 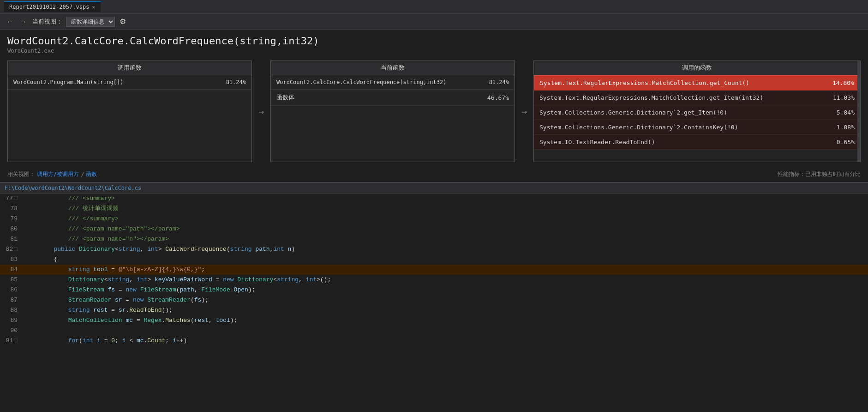 I want to click on callers-content: WordCount2.Program.Main(string[]) 81.24%, so click(x=130, y=82).